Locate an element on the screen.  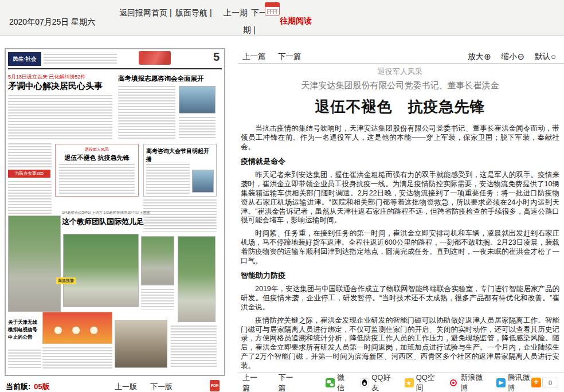
thumb-heat-label: 高温预警 is located at coordinates (66, 281).